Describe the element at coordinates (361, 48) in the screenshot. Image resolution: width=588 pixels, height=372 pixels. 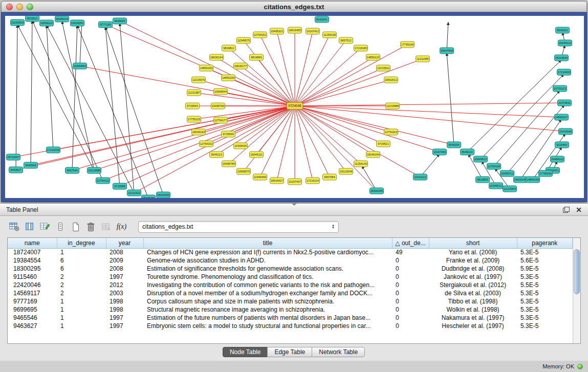
I see `graph-node: 17216180` at that location.